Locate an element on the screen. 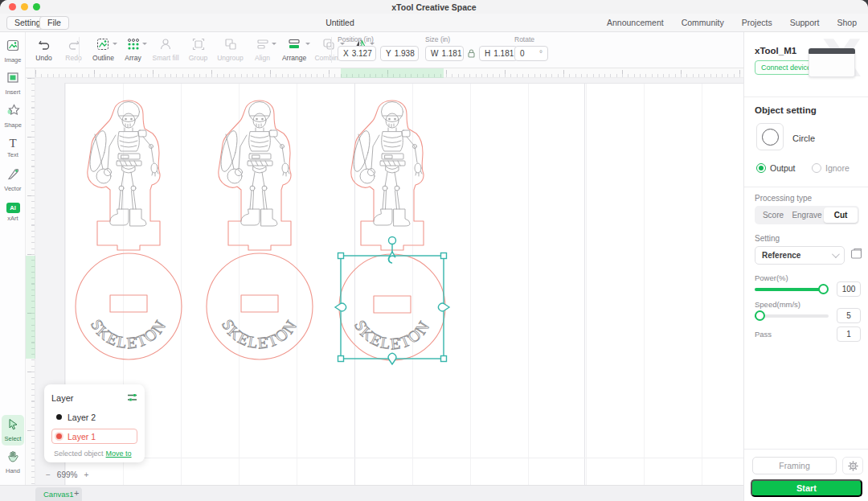  preset-dropdown: Reference is located at coordinates (800, 256).